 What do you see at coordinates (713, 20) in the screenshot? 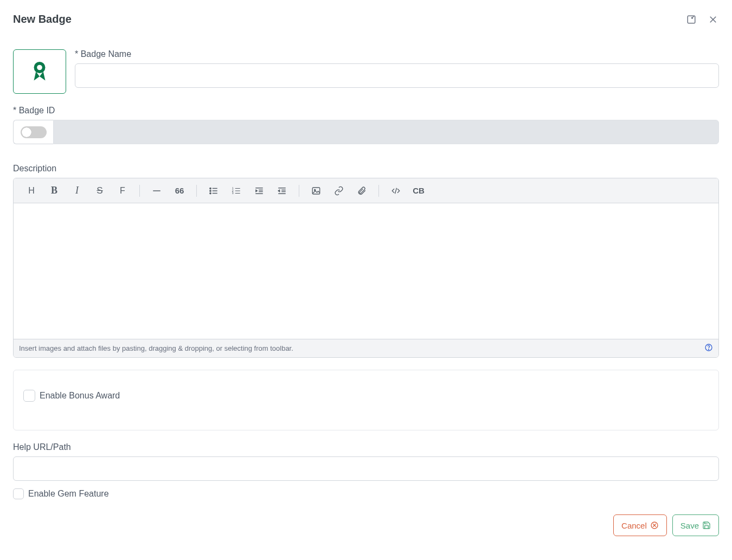
I see `close-button` at bounding box center [713, 20].